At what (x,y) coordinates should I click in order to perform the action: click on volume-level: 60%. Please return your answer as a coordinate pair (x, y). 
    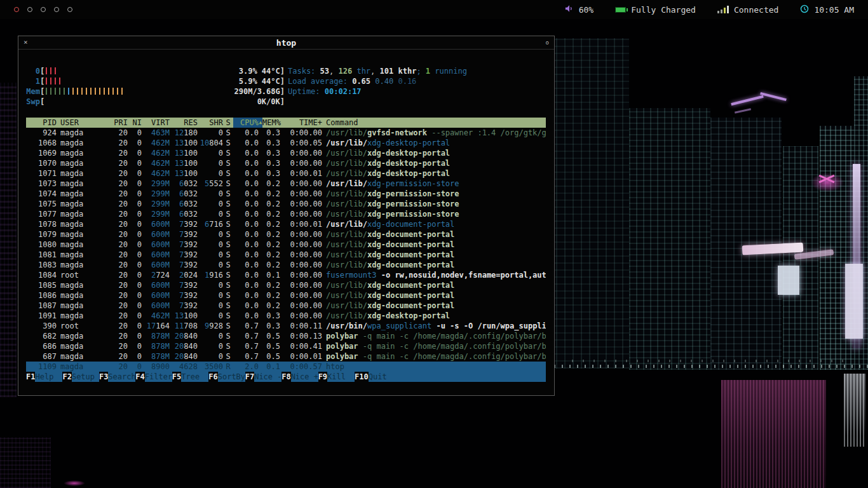
    Looking at the image, I should click on (586, 10).